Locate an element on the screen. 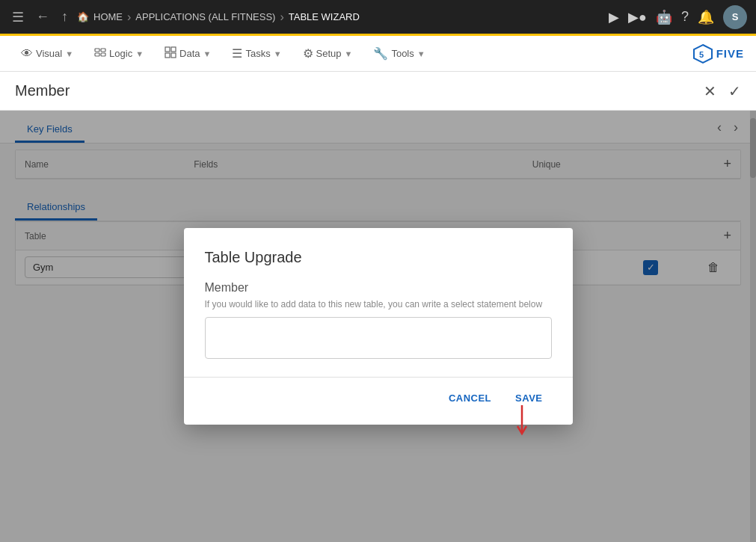 This screenshot has width=756, height=542. check-icon: ✓ is located at coordinates (734, 91).